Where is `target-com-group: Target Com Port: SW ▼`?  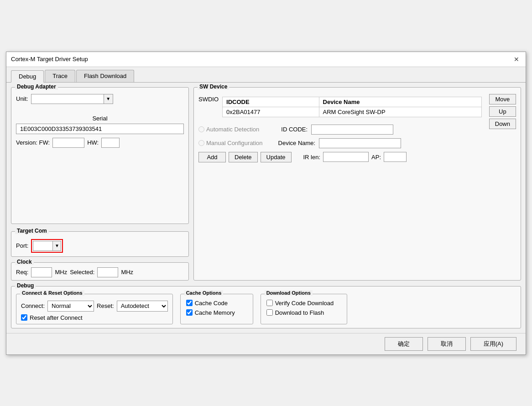
target-com-group: Target Com Port: SW ▼ is located at coordinates (100, 244).